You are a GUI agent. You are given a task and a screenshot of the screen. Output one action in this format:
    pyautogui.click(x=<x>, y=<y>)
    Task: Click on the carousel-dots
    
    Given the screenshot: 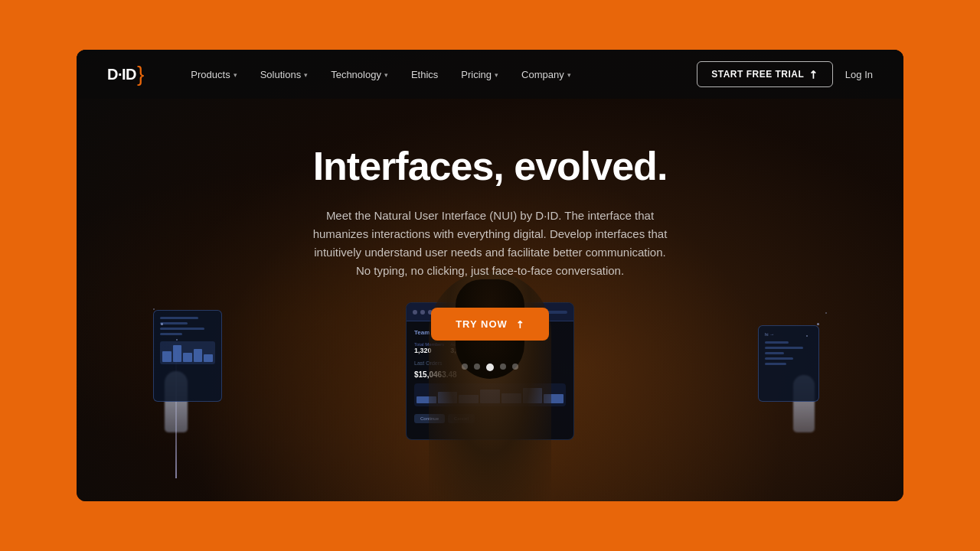 What is the action you would take?
    pyautogui.click(x=490, y=367)
    